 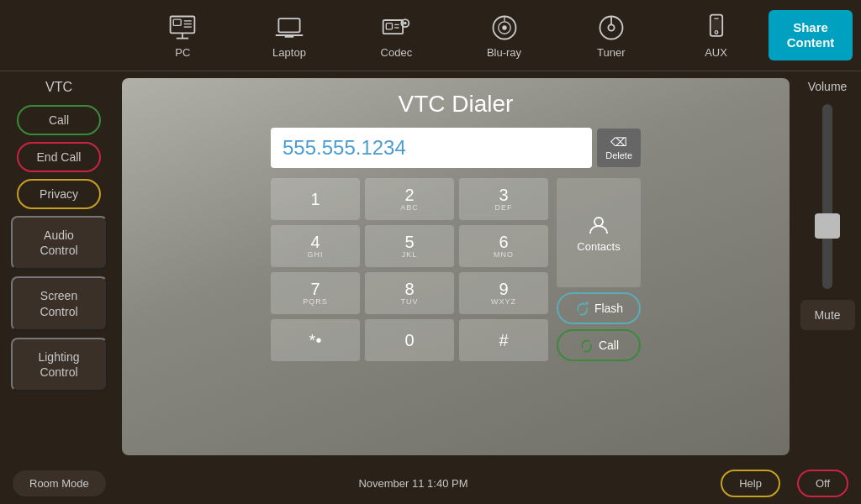 What do you see at coordinates (716, 52) in the screenshot?
I see `top-item-aux-label: AUX` at bounding box center [716, 52].